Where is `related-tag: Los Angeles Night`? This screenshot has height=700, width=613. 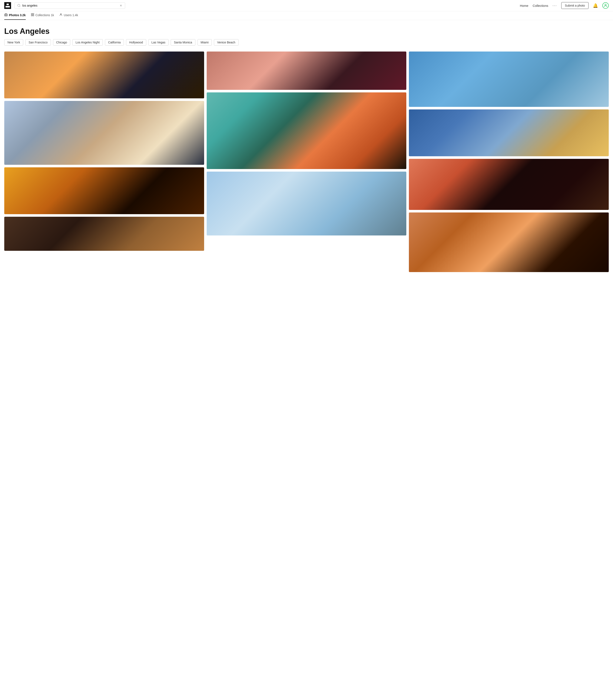 related-tag: Los Angeles Night is located at coordinates (88, 42).